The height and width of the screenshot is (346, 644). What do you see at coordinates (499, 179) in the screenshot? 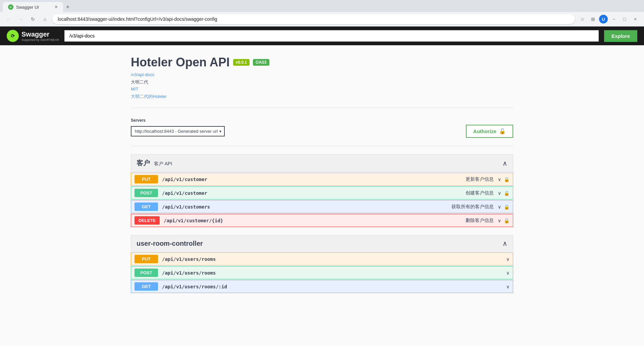
I see `put-customer-chevron-icon: ∨` at bounding box center [499, 179].